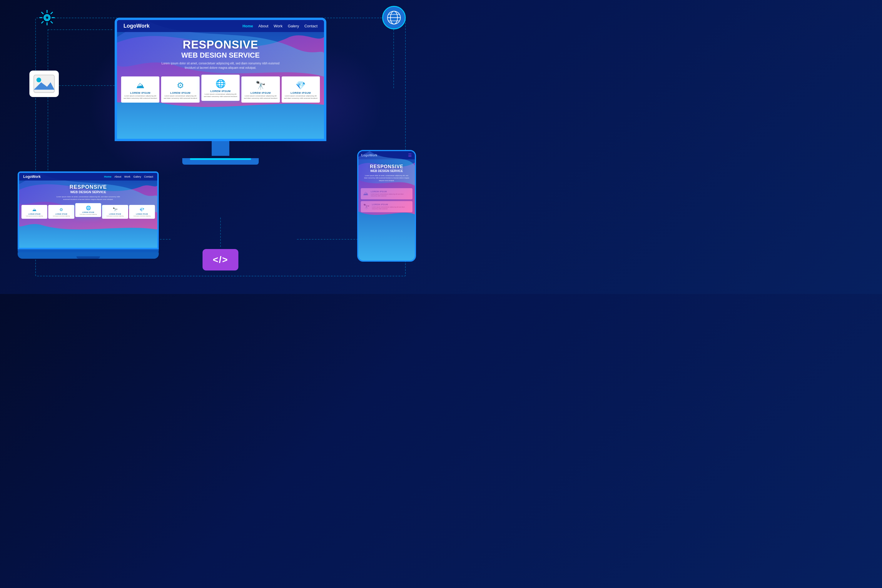 This screenshot has height=588, width=882. What do you see at coordinates (61, 216) in the screenshot?
I see `laptop-service-desc-2: Lorem ipsum consectetuer adipiscing` at bounding box center [61, 216].